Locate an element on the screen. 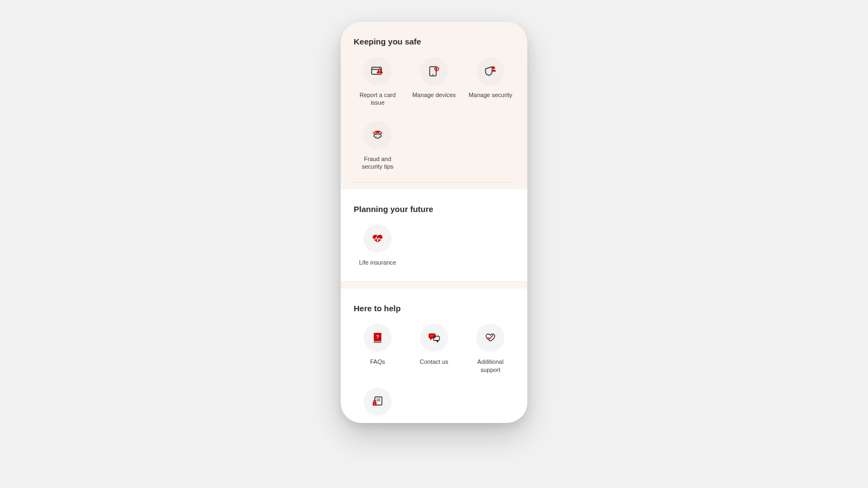  tile-label: Manage security is located at coordinates (490, 95).